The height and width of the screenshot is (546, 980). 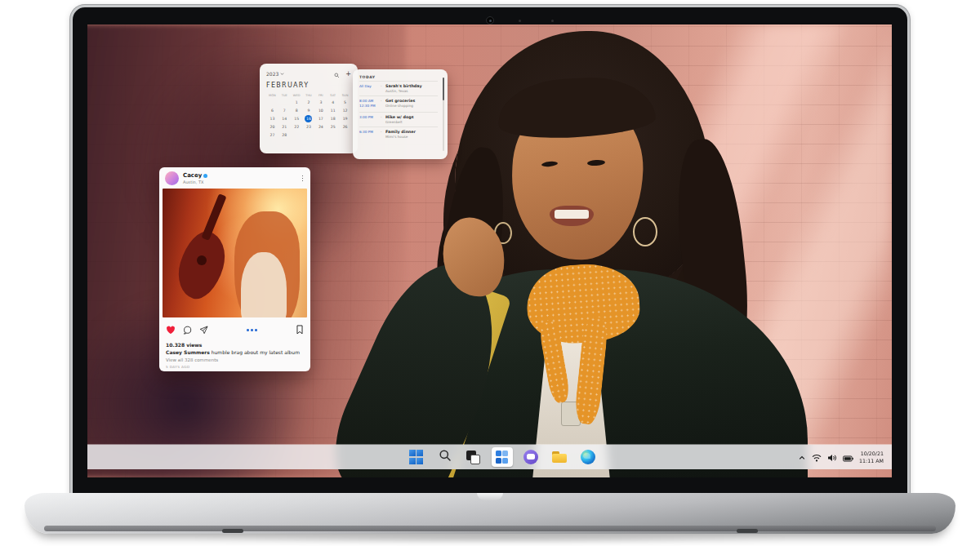 What do you see at coordinates (171, 330) in the screenshot?
I see `like-icon` at bounding box center [171, 330].